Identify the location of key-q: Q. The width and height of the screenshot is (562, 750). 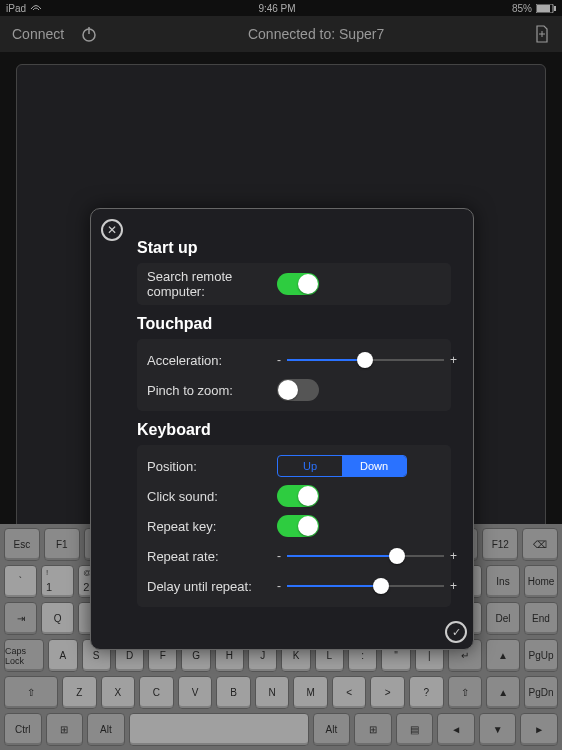
(58, 618).